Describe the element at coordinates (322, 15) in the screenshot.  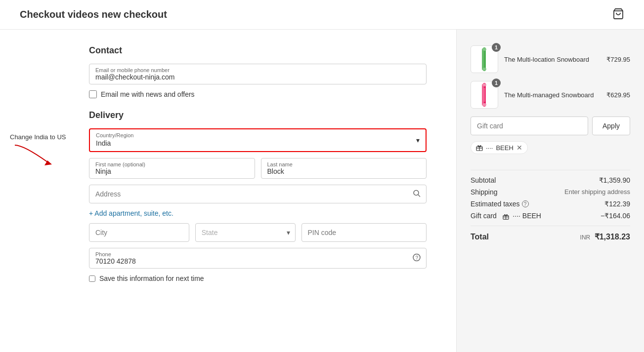
I see `top-bar: Checkout videos new checkout` at that location.